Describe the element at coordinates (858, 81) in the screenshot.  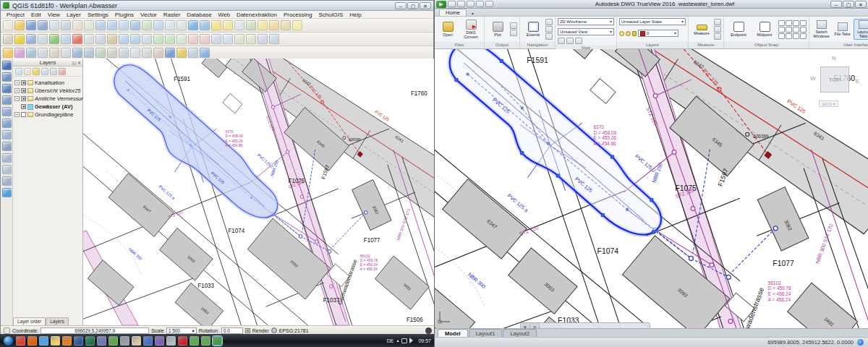
I see `viewcube-east: E` at that location.